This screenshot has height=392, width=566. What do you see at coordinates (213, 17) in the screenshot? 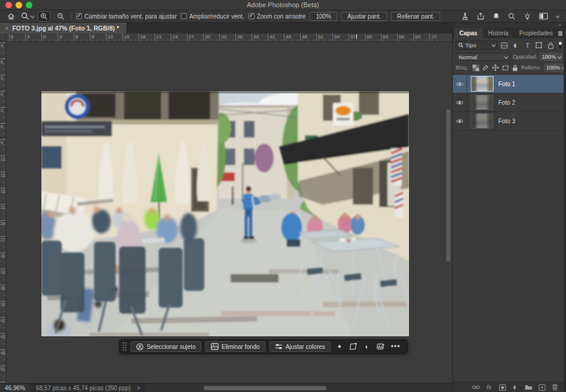
I see `option-checkbox-zoom-all-windows: Ampliar/reducir vent.` at bounding box center [213, 17].